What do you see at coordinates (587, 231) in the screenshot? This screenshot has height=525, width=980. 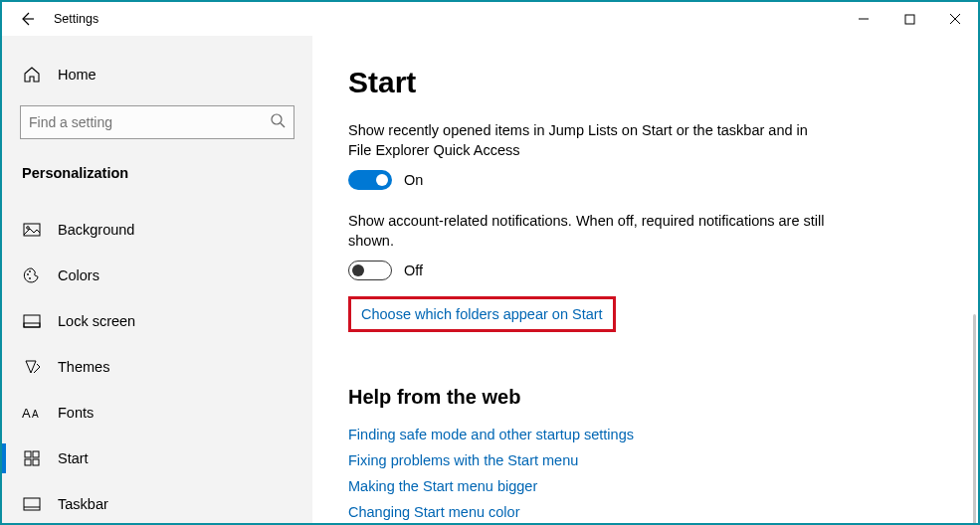 I see `setting-desc: Show account-related notifications. When…` at bounding box center [587, 231].